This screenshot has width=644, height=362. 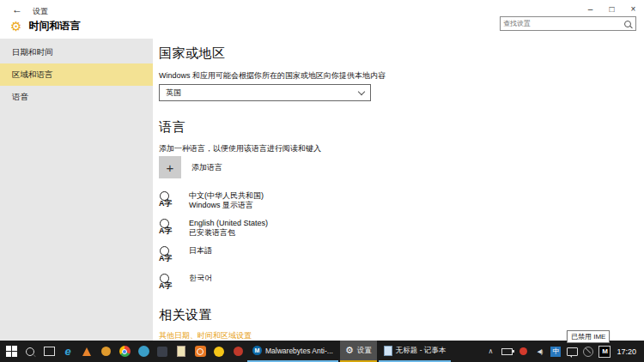 I want to click on taskbar-app-label: 无标题 - 记事本, so click(x=421, y=351).